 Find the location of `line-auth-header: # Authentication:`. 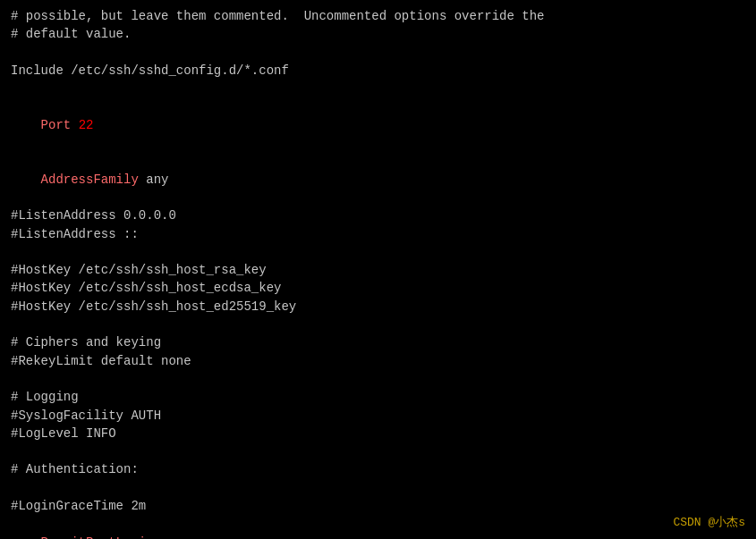

line-auth-header: # Authentication: is located at coordinates (378, 469).